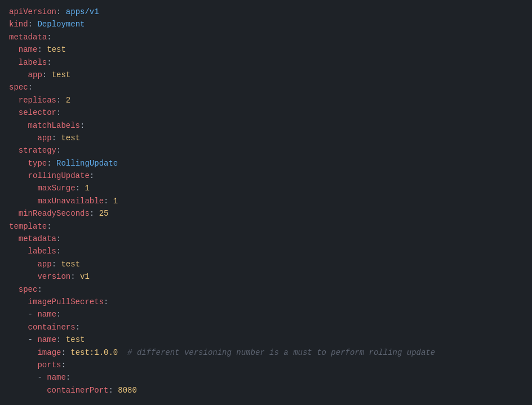 This screenshot has height=405, width=532. What do you see at coordinates (94, 353) in the screenshot?
I see `token-value-string: test:1.0.0` at bounding box center [94, 353].